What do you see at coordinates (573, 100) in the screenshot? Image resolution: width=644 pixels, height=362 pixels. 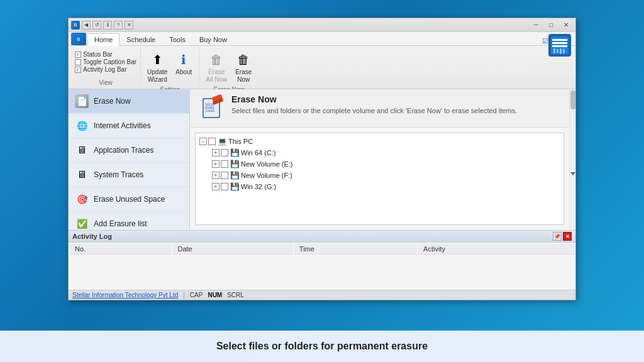 I see `scroll-thumb` at bounding box center [573, 100].